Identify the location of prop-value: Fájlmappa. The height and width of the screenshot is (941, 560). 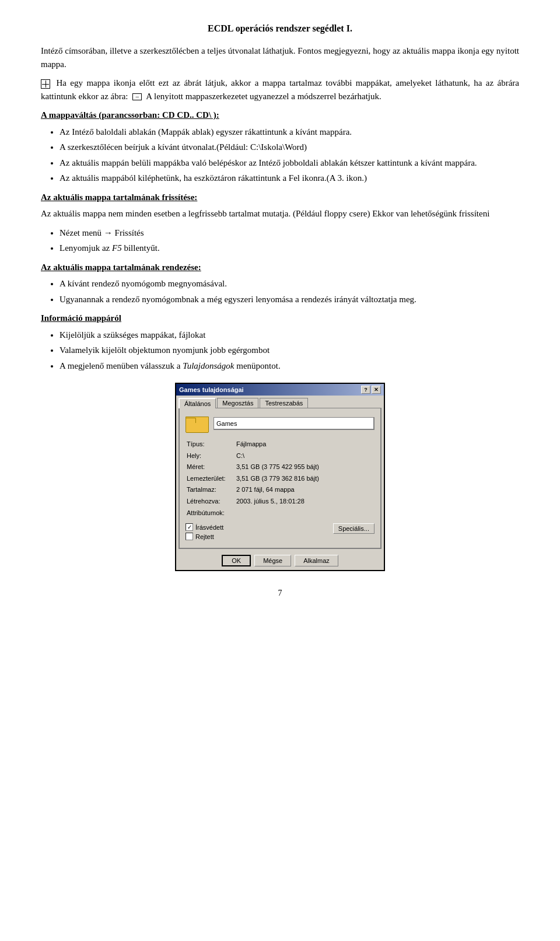
(304, 445).